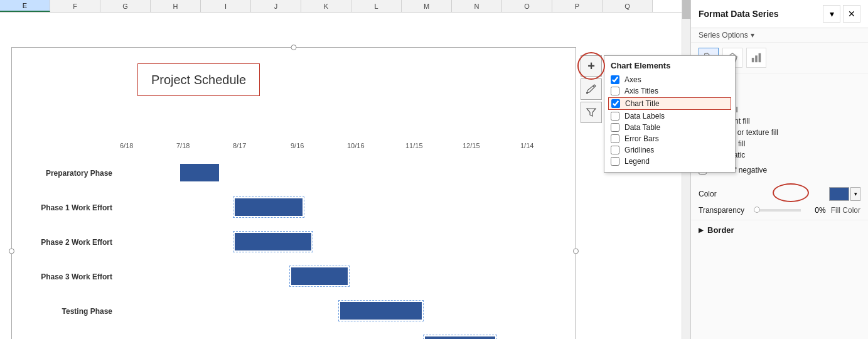 The height and width of the screenshot is (339, 868). I want to click on color-row: Color ▾, so click(780, 194).